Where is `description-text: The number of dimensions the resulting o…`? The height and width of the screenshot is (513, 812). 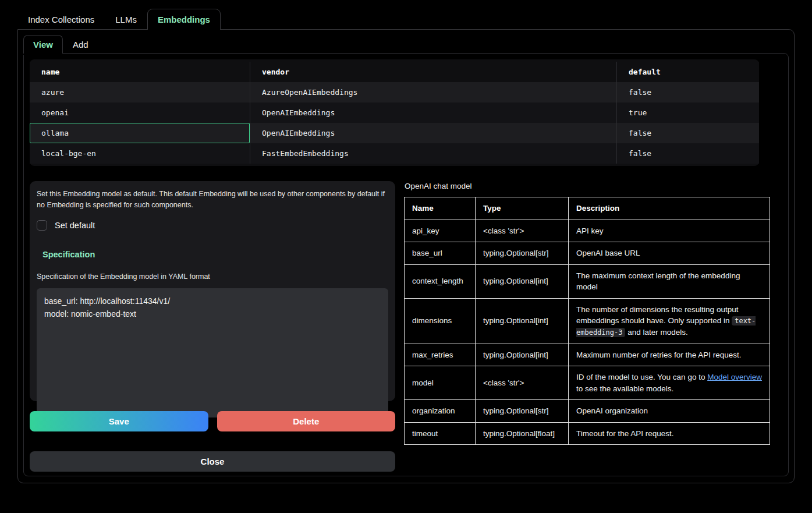 description-text: The number of dimensions the resulting o… is located at coordinates (657, 316).